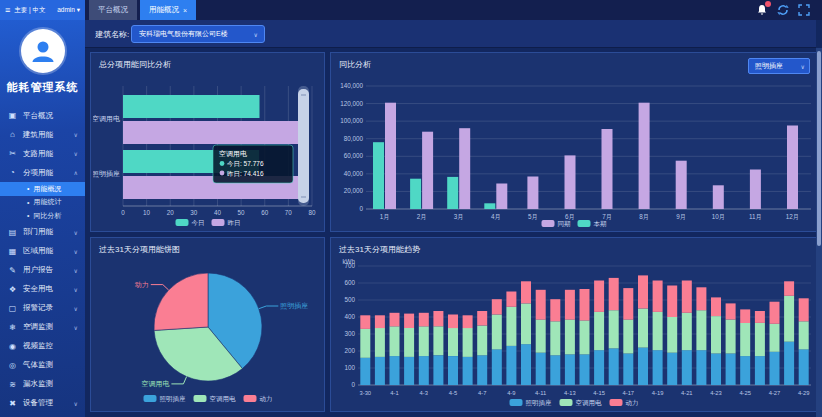 This screenshot has height=417, width=822. I want to click on stack-照明插座-4-10, so click(526, 364).